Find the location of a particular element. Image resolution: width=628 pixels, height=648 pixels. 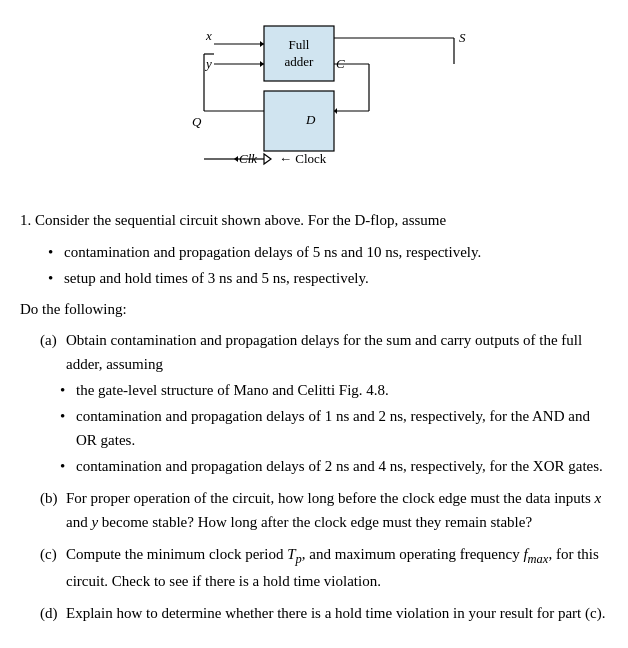

part-c: (c) Compute the minimum clock period Tp,… is located at coordinates (324, 568).